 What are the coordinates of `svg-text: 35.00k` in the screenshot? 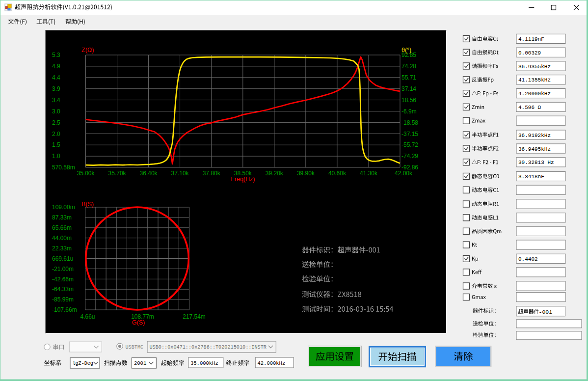 It's located at (85, 173).